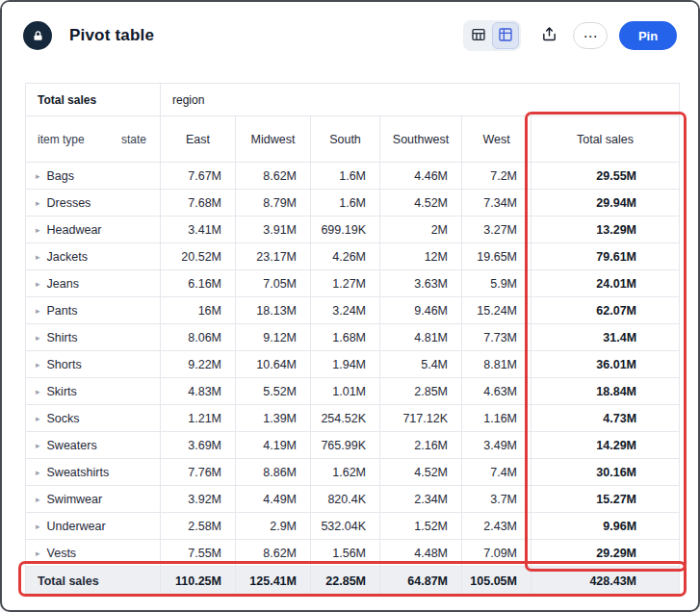  Describe the element at coordinates (93, 499) in the screenshot. I see `row-label: ▸Swimwear` at that location.